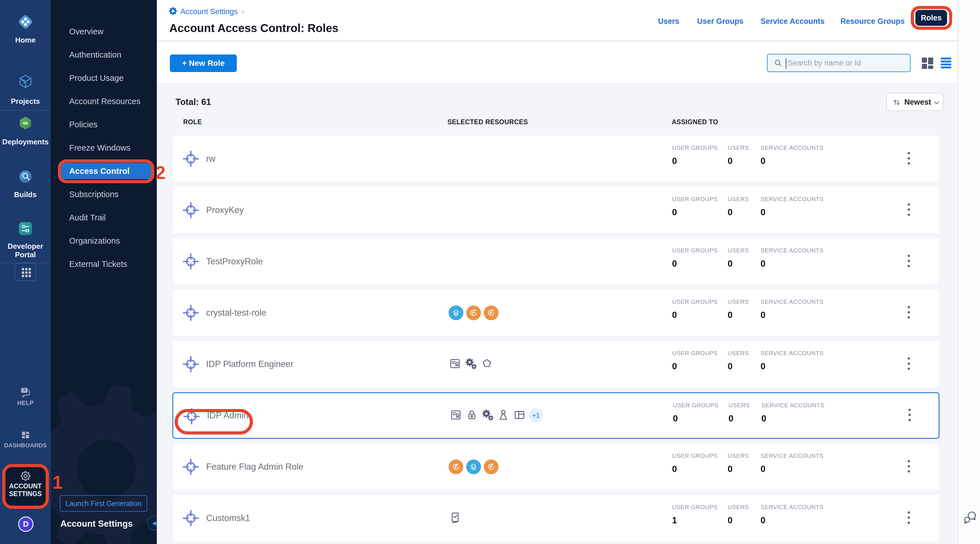 Image resolution: width=980 pixels, height=544 pixels. Describe the element at coordinates (100, 148) in the screenshot. I see `sidebar-item-freeze-windows: Freeze Windows` at that location.